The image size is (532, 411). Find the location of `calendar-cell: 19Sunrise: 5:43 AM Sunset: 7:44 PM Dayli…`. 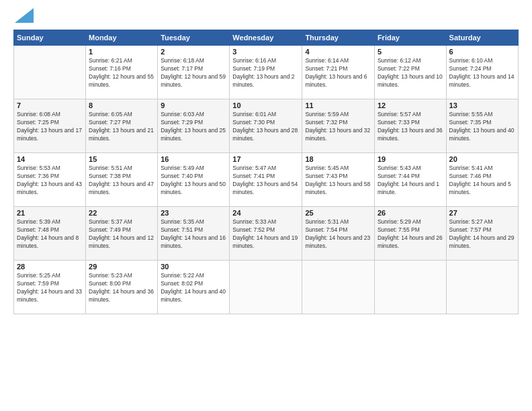

calendar-cell: 19Sunrise: 5:43 AM Sunset: 7:44 PM Dayli… is located at coordinates (410, 180).